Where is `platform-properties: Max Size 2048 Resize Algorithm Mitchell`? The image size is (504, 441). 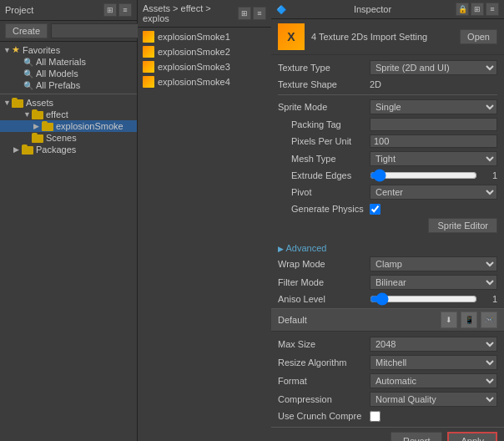 platform-properties: Max Size 2048 Resize Algorithm Mitchell is located at coordinates (387, 379).